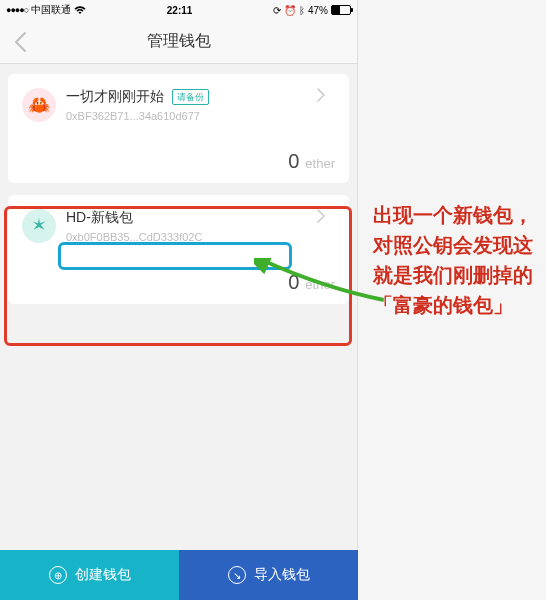 The height and width of the screenshot is (600, 546). I want to click on wallet-name: HD-新钱包, so click(100, 218).